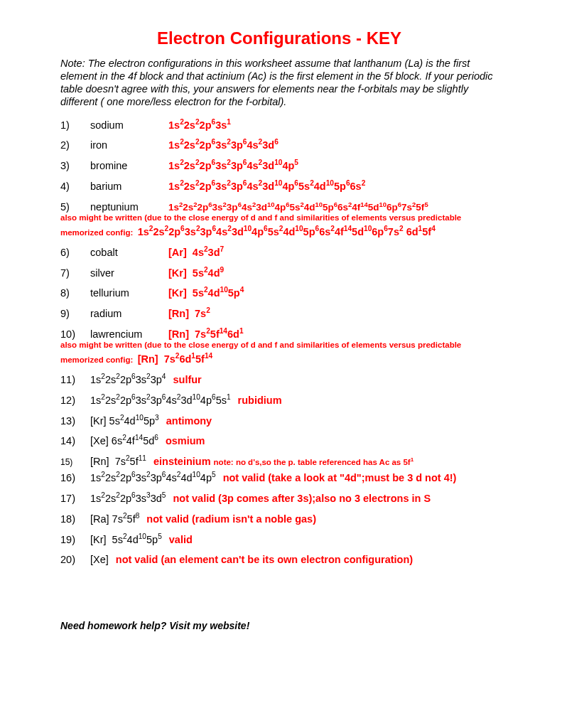 Image resolution: width=562 pixels, height=728 pixels. Describe the element at coordinates (75, 540) in the screenshot. I see `q19-num: 19)` at that location.